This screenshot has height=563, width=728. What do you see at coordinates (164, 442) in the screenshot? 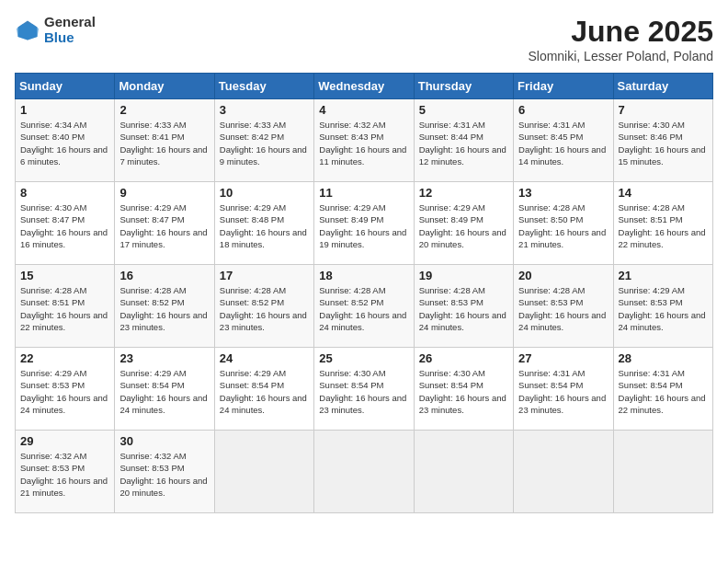
I see `day-number: 30` at bounding box center [164, 442].